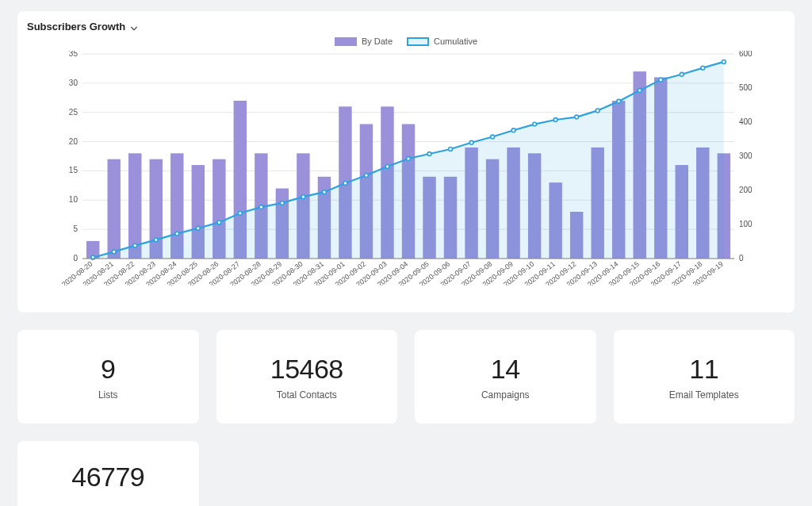 The image size is (812, 506). Describe the element at coordinates (74, 141) in the screenshot. I see `svg-text: 20` at that location.